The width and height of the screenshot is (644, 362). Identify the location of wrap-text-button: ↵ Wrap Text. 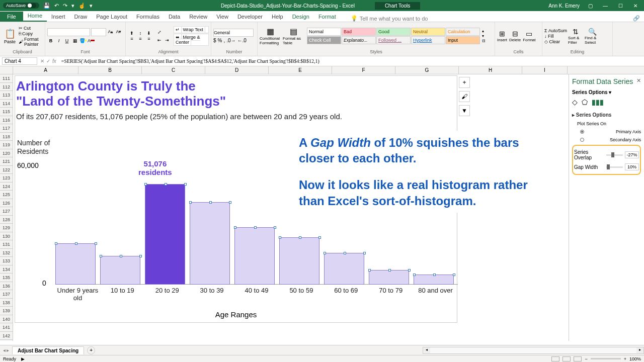
(191, 30).